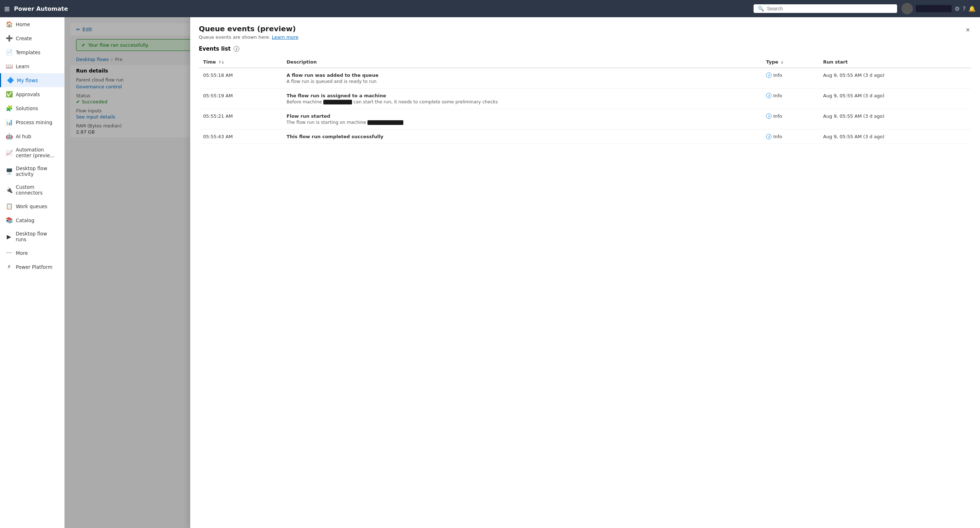  Describe the element at coordinates (895, 78) in the screenshot. I see `event-run-start-1: Aug 9, 05:55 AM (3 d ago)` at that location.